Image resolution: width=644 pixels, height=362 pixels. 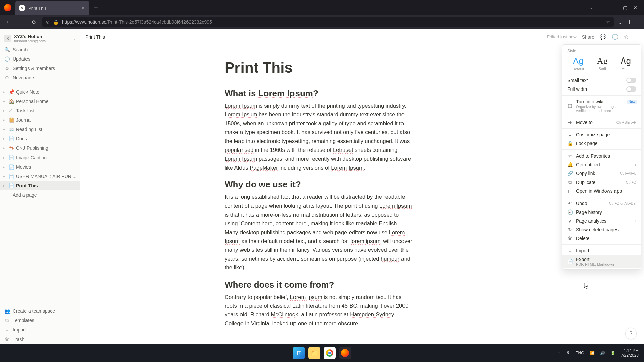 I want to click on customize-page-button: ≡Customize page, so click(x=602, y=135).